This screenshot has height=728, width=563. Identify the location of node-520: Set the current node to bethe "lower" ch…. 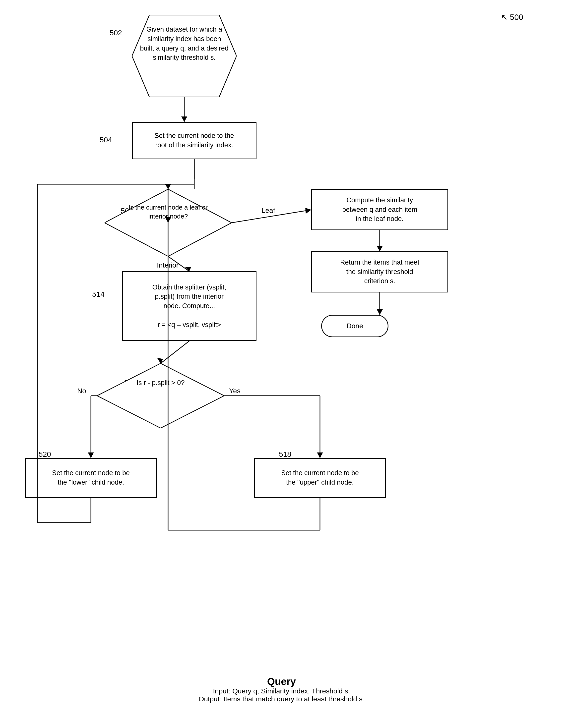
(91, 478).